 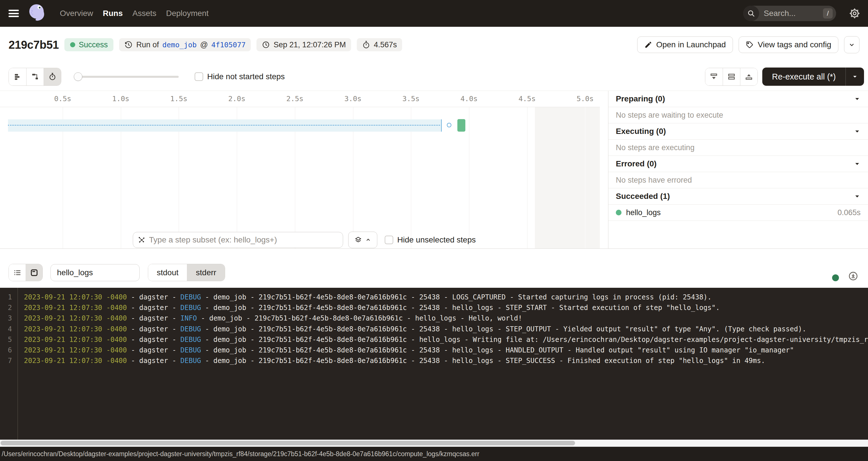 I want to click on gantt-view-mode-group, so click(x=35, y=77).